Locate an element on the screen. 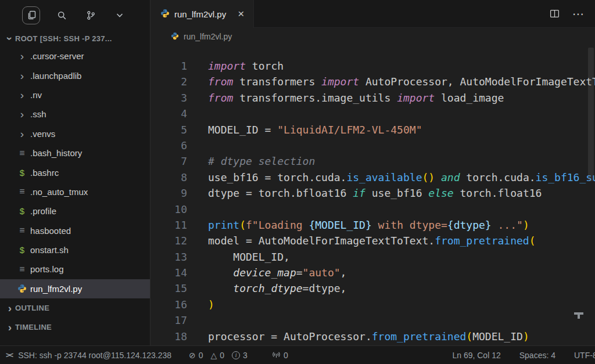 This screenshot has width=595, height=364. sidebar-item-launchpadlib: ›.launchpadlib is located at coordinates (75, 75).